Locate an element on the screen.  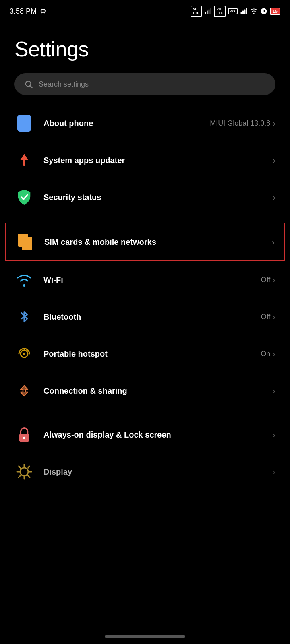
display-right: › is located at coordinates (274, 472).